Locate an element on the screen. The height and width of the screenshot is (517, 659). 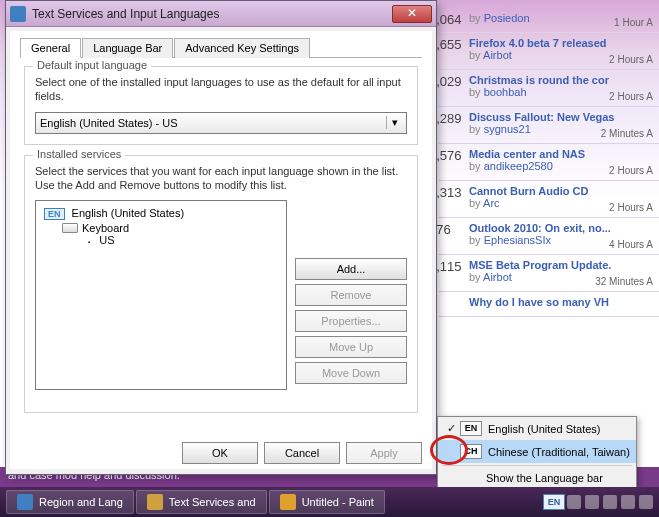
forum-thread-item: 376Outlook 2010: On exit, no...by Ephesi… is located at coordinates (549, 236).